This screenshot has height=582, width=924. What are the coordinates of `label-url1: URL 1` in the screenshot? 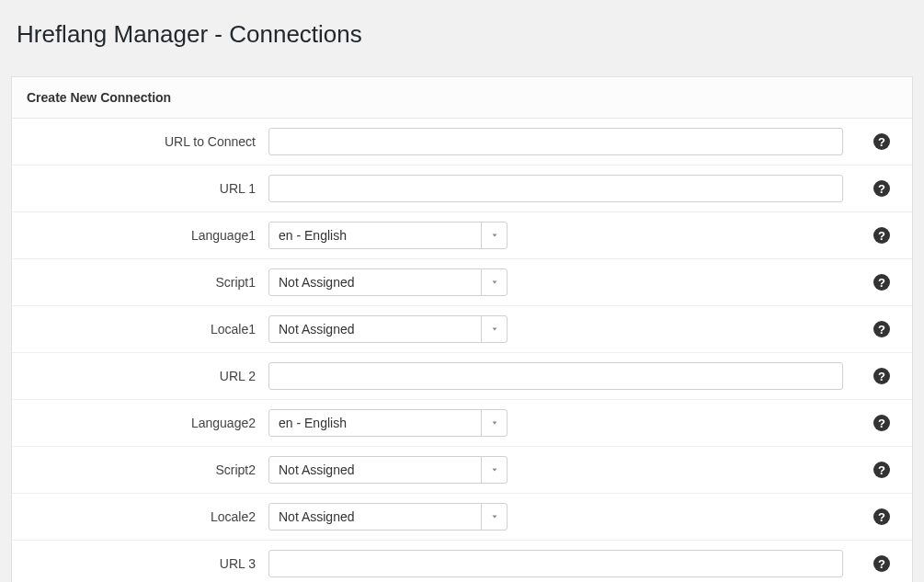 It's located at (147, 188).